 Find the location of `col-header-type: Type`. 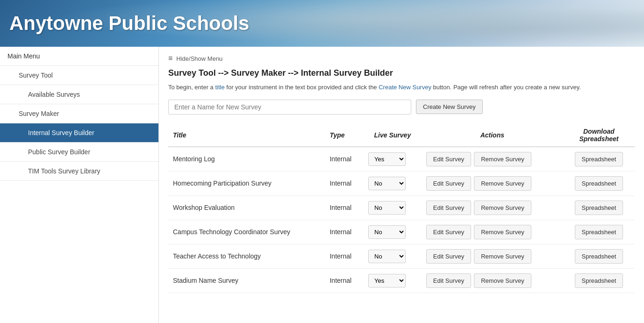

col-header-type: Type is located at coordinates (344, 136).